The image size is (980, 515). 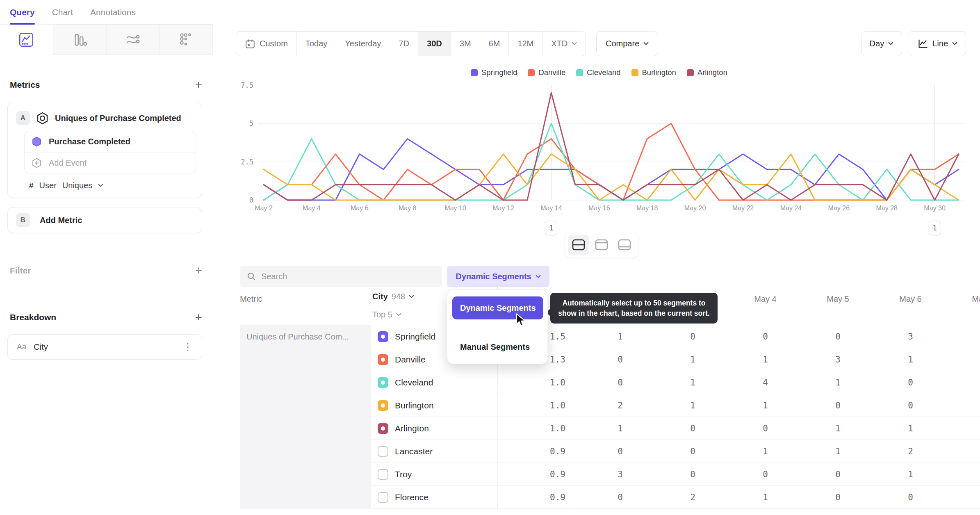 What do you see at coordinates (107, 40) in the screenshot?
I see `chart-type-tab-bar` at bounding box center [107, 40].